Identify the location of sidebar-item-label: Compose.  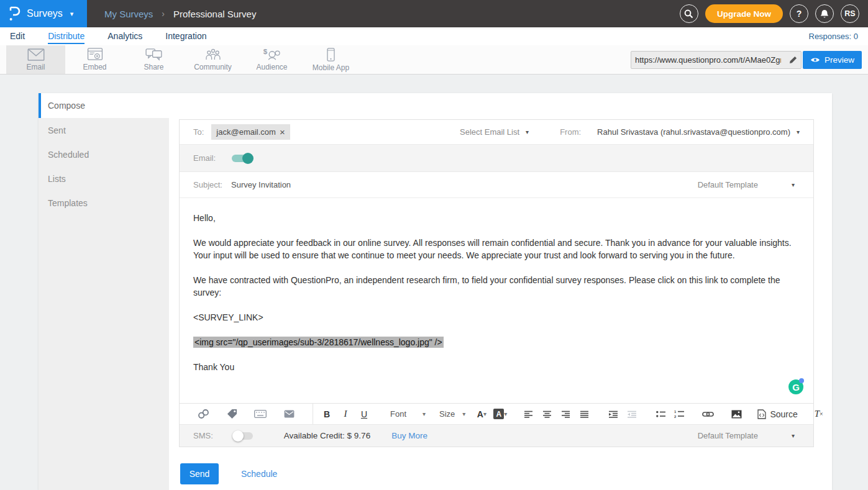
(66, 106).